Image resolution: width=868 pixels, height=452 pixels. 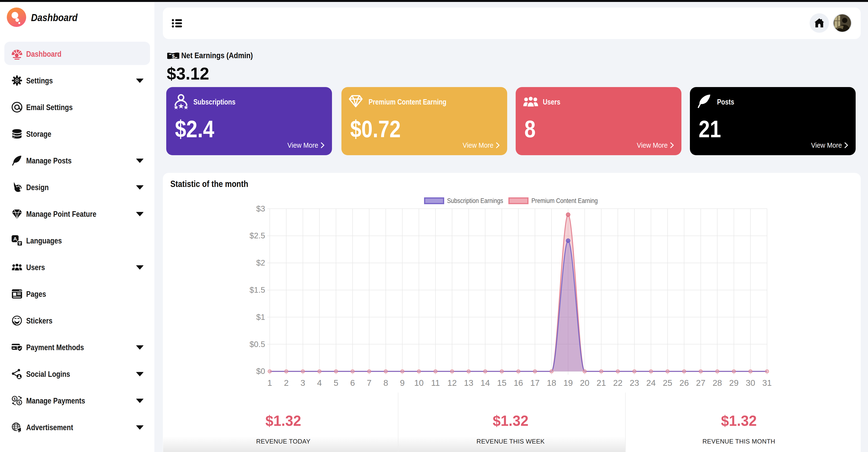 What do you see at coordinates (502, 383) in the screenshot?
I see `svg-text: 15` at bounding box center [502, 383].